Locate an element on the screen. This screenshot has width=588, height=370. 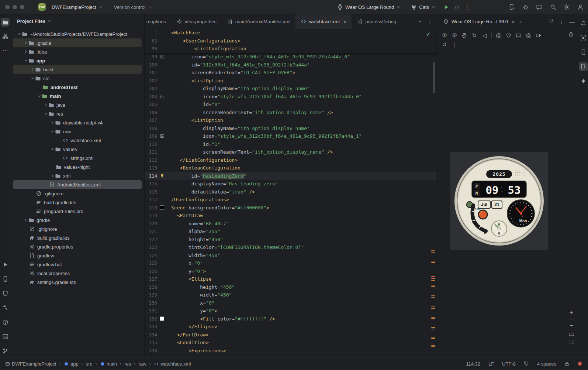
heart-rate-button is located at coordinates (509, 35).